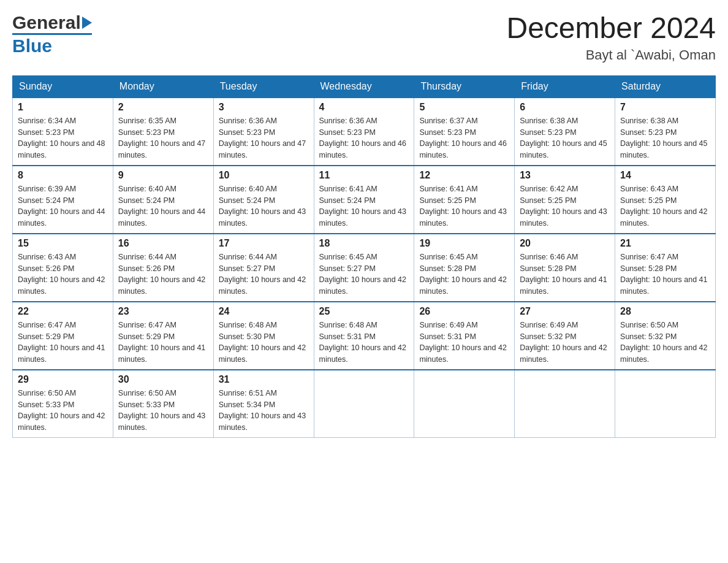 Image resolution: width=728 pixels, height=563 pixels. I want to click on day-info: Sunrise: 6:42 AMSunset: 5:25 PMDaylight:…, so click(565, 206).